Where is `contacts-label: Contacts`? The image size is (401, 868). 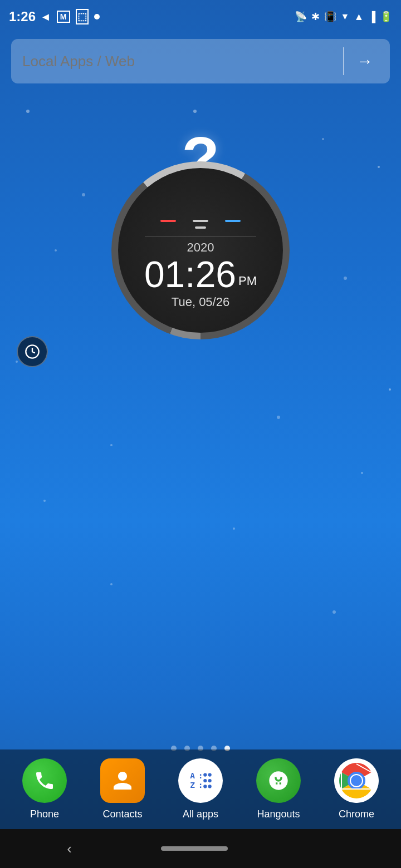 contacts-label: Contacts is located at coordinates (123, 815).